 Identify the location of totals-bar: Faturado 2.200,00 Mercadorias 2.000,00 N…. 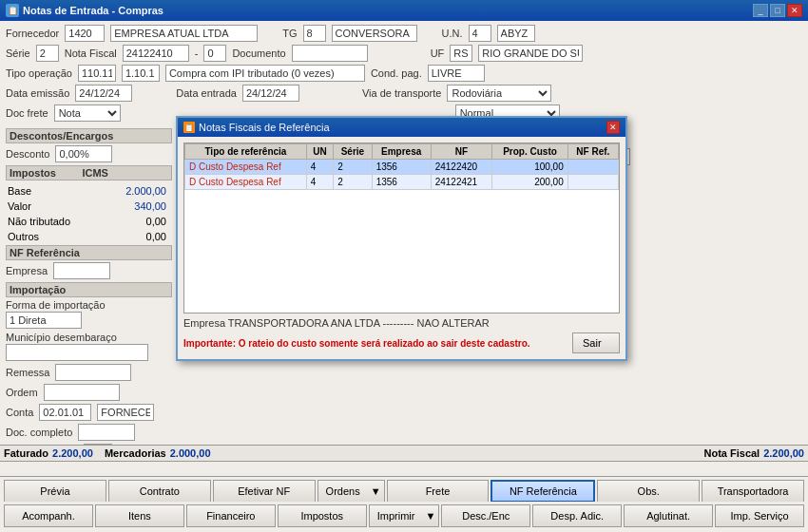
(404, 453).